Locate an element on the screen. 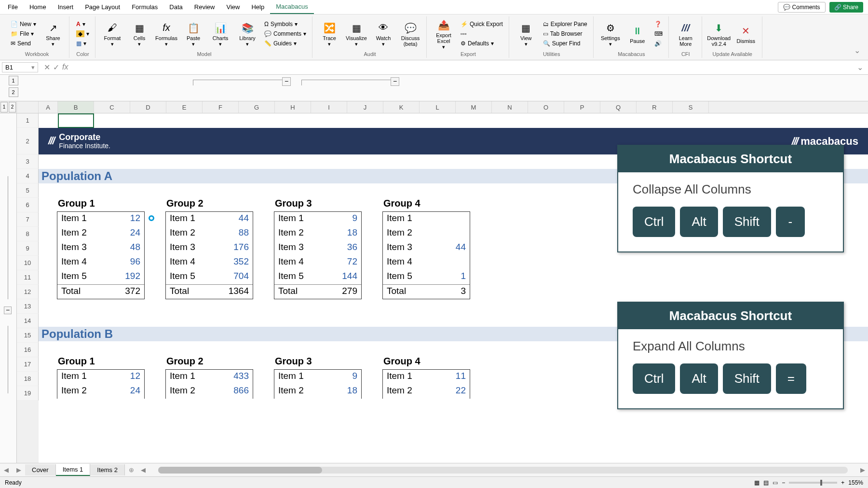  col-C: C is located at coordinates (112, 107).